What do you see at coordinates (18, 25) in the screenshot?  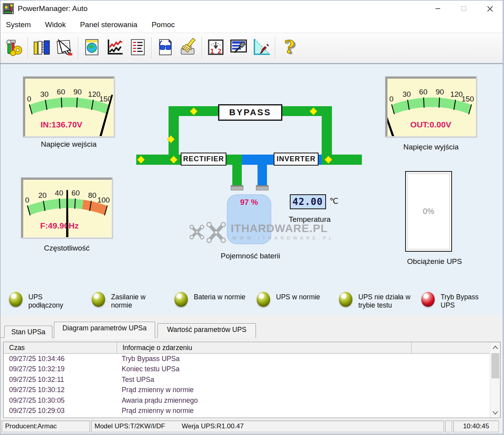 I see `menu-item-system: System` at bounding box center [18, 25].